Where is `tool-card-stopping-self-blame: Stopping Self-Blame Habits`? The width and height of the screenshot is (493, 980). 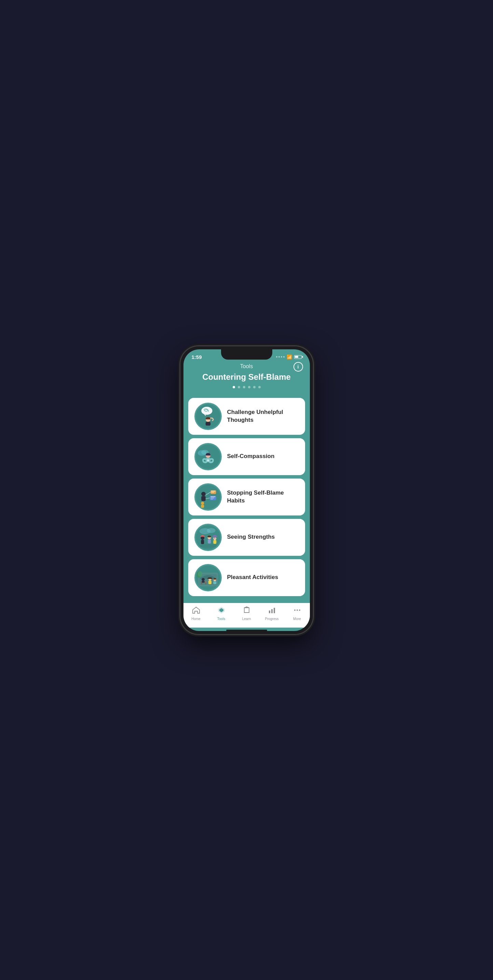 tool-card-stopping-self-blame: Stopping Self-Blame Habits is located at coordinates (247, 497).